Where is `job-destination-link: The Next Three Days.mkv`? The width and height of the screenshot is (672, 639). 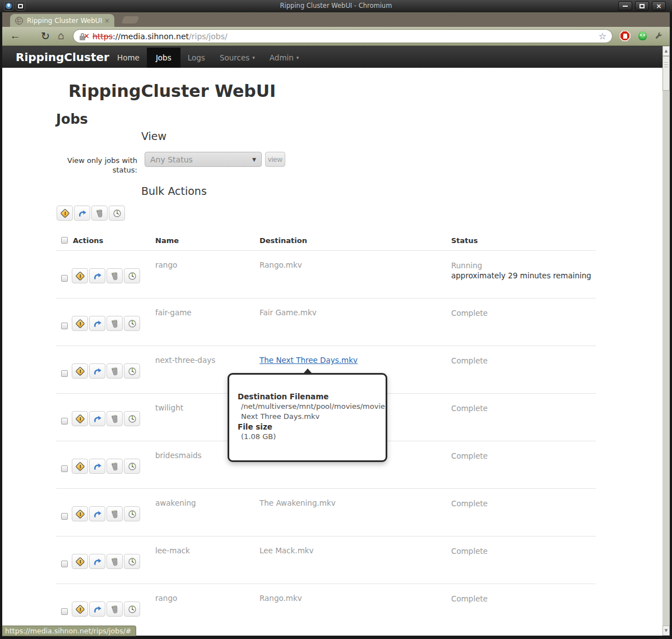
job-destination-link: The Next Three Days.mkv is located at coordinates (308, 360).